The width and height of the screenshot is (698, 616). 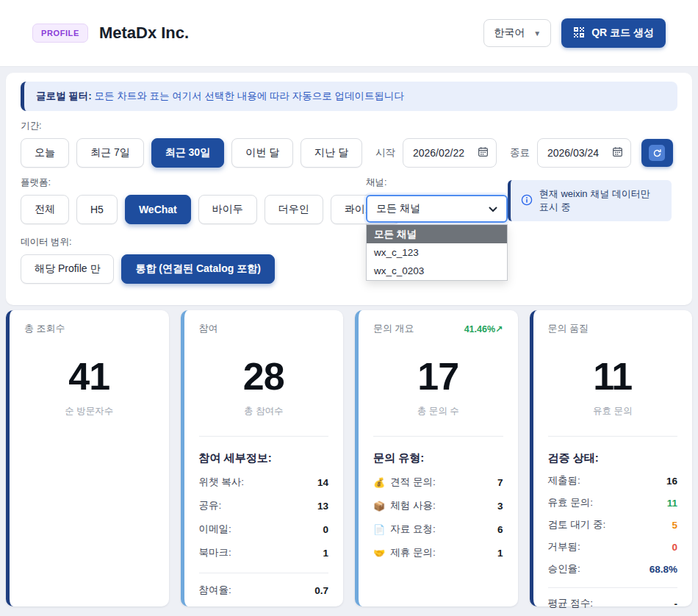 What do you see at coordinates (394, 329) in the screenshot?
I see `card-title: 문의 개요` at bounding box center [394, 329].